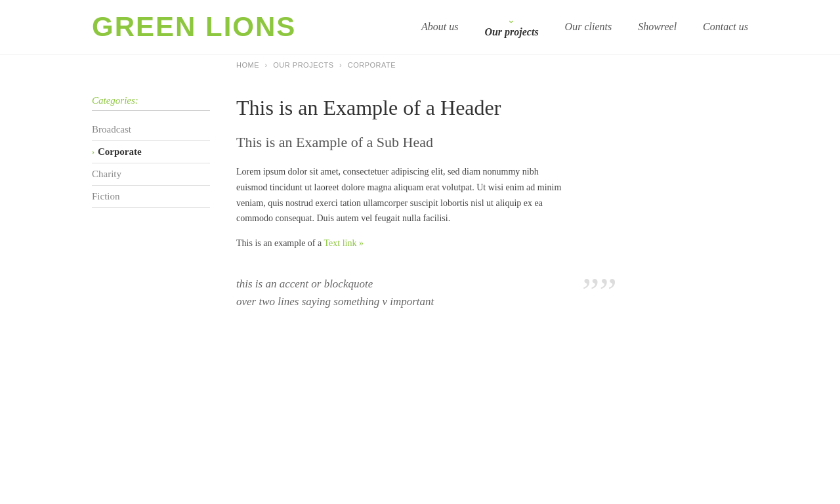 Image resolution: width=840 pixels, height=504 pixels. What do you see at coordinates (106, 197) in the screenshot?
I see `sidebar-item-fiction-label: Fiction` at bounding box center [106, 197].